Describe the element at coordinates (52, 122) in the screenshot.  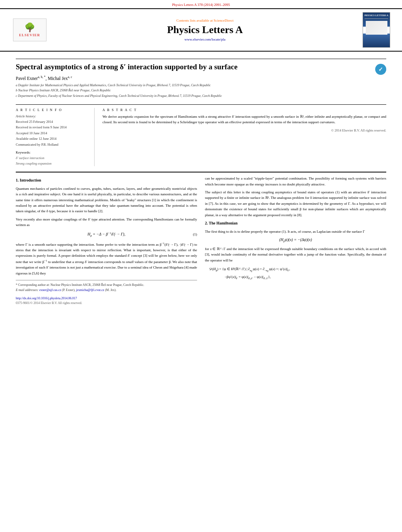
I see `received-date: Received 25 February 2014` at that location.